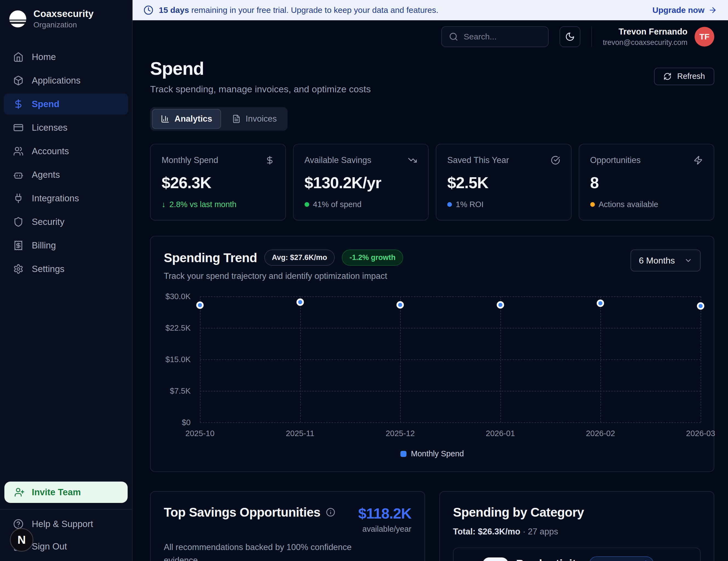 The height and width of the screenshot is (561, 728). Describe the element at coordinates (66, 269) in the screenshot. I see `sidebar-item-settings: Settings` at that location.